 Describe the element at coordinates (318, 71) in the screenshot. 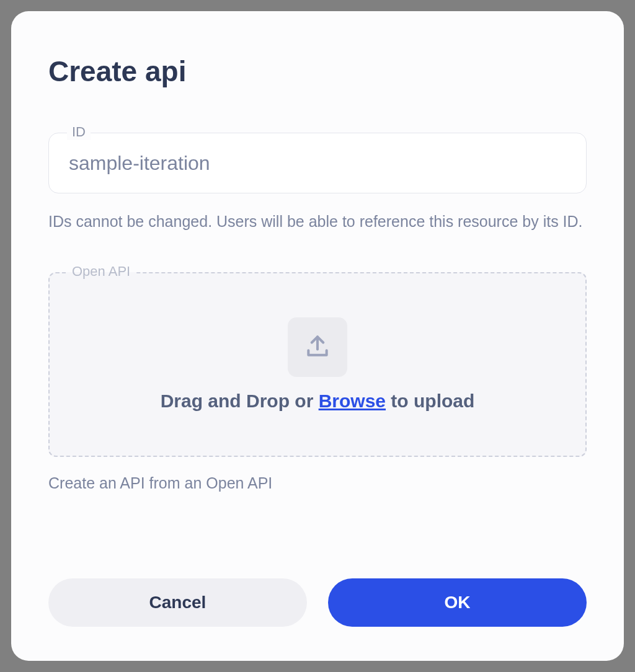

I see `modal-title: Create api` at that location.